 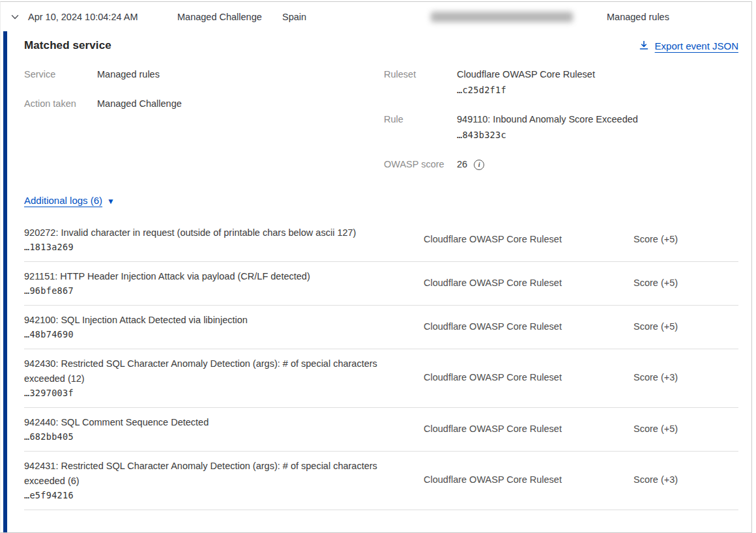 What do you see at coordinates (547, 136) in the screenshot?
I see `rule-id-hash: …843b323c` at bounding box center [547, 136].